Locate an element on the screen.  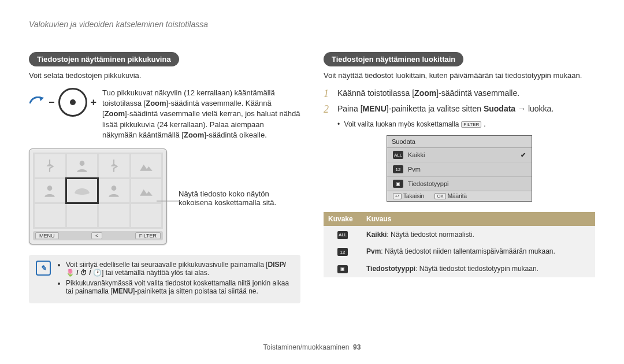
txt: Takaisin is located at coordinates (414, 196).